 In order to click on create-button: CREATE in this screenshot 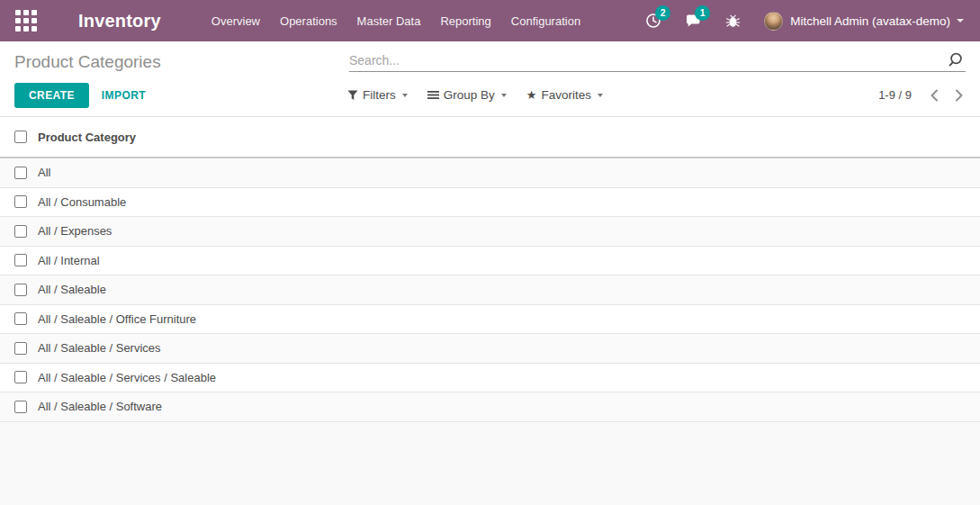, I will do `click(52, 95)`.